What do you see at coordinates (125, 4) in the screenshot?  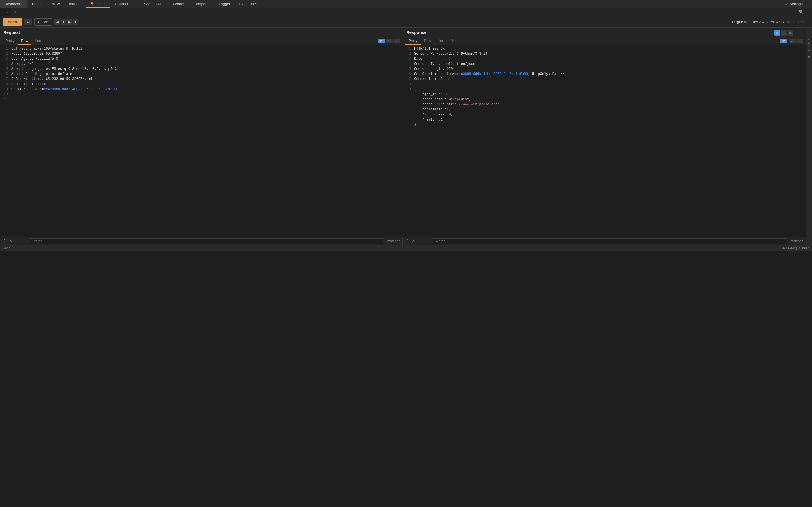 I see `nav-collaborator: Collaborator` at bounding box center [125, 4].